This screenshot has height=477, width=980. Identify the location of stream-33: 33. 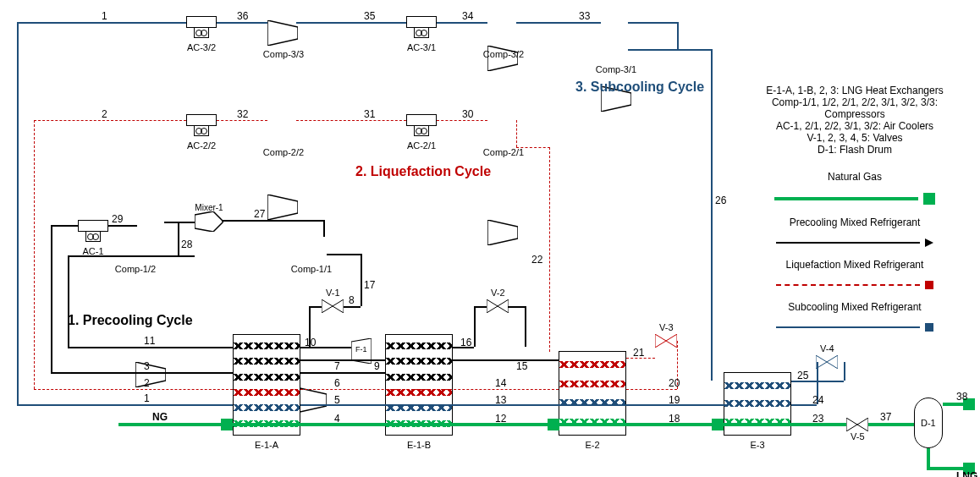
(584, 16).